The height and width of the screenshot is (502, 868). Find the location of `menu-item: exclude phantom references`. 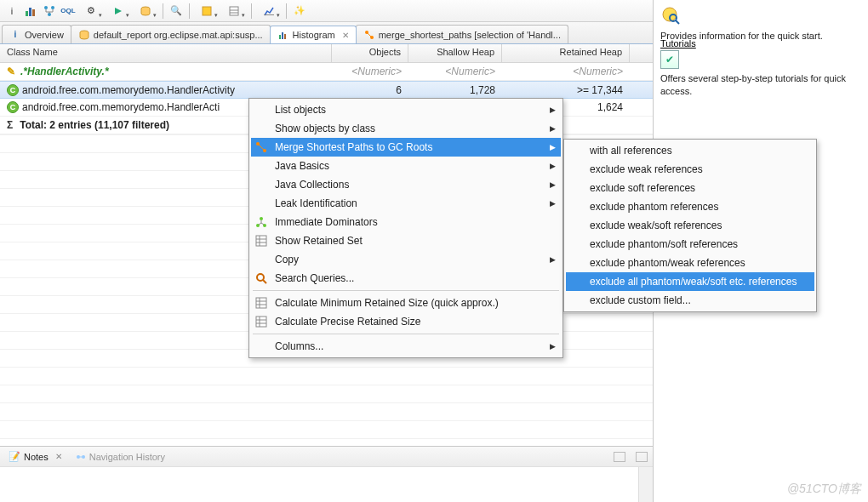

menu-item: exclude phantom references is located at coordinates (690, 207).